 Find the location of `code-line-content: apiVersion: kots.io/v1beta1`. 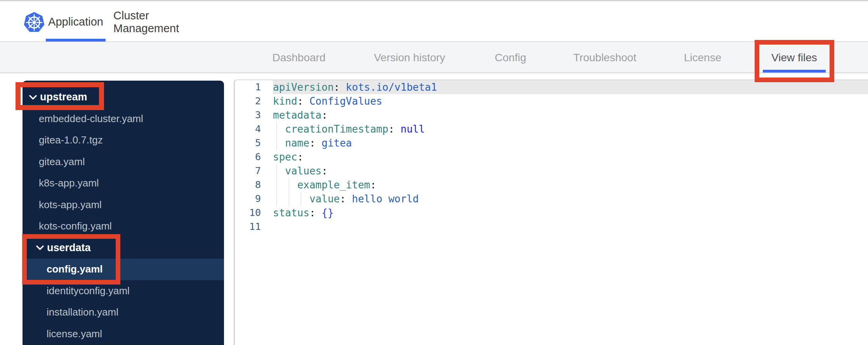

code-line-content: apiVersion: kots.io/v1beta1 is located at coordinates (571, 87).